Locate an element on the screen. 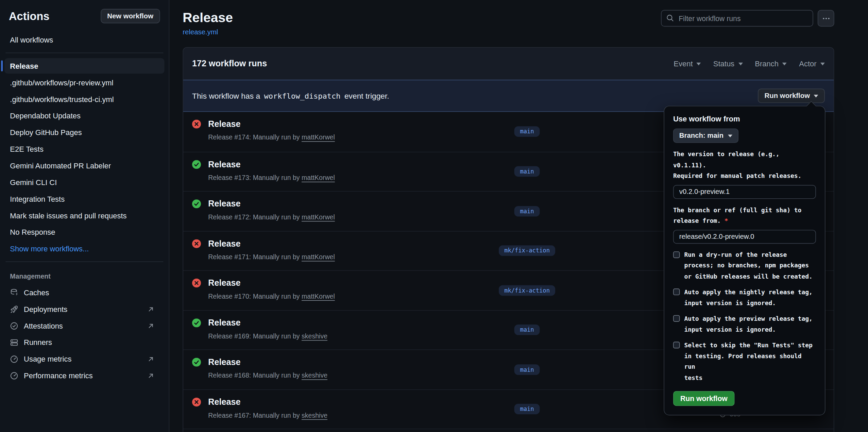  nightly-tag-checkbox-label: Auto apply the nightly release tag, inpu… is located at coordinates (748, 297).